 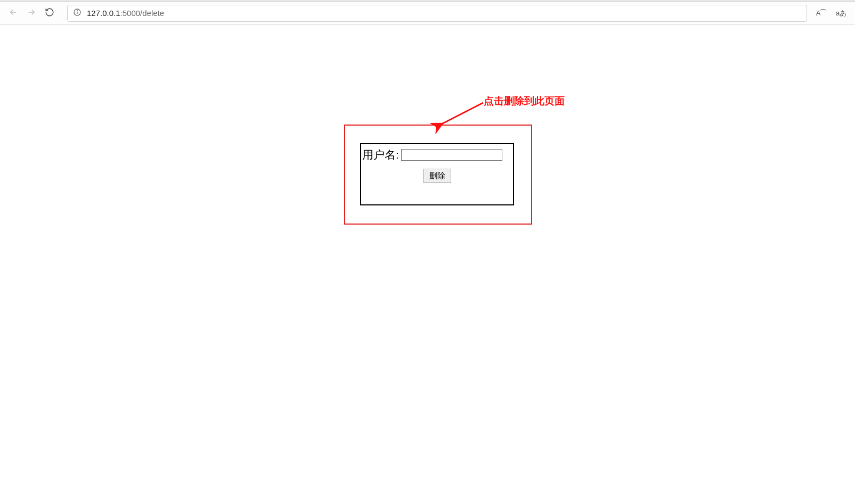 I want to click on delete-form-panel: 用户名: 删除, so click(x=437, y=175).